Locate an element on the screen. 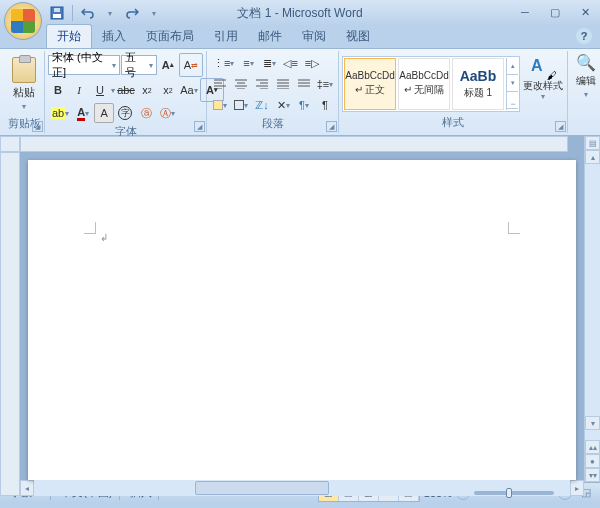 The image size is (600, 508). change-styles-icon: A🖌 is located at coordinates (543, 68).